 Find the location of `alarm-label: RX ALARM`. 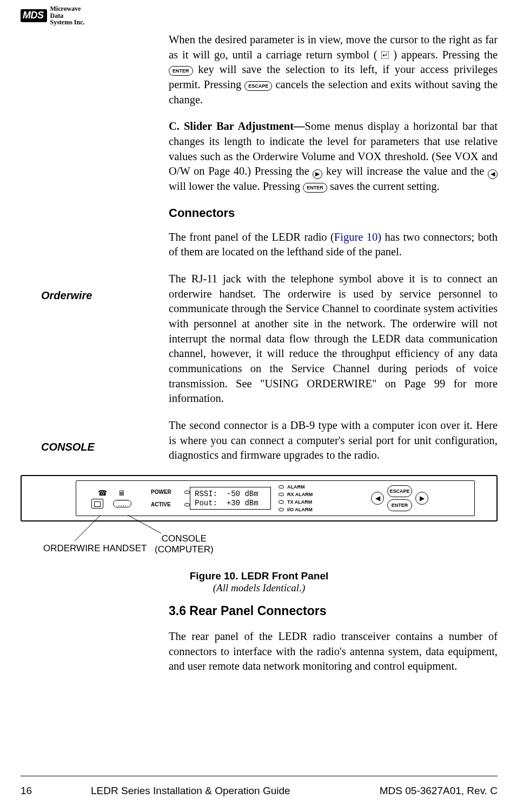

alarm-label: RX ALARM is located at coordinates (300, 494).